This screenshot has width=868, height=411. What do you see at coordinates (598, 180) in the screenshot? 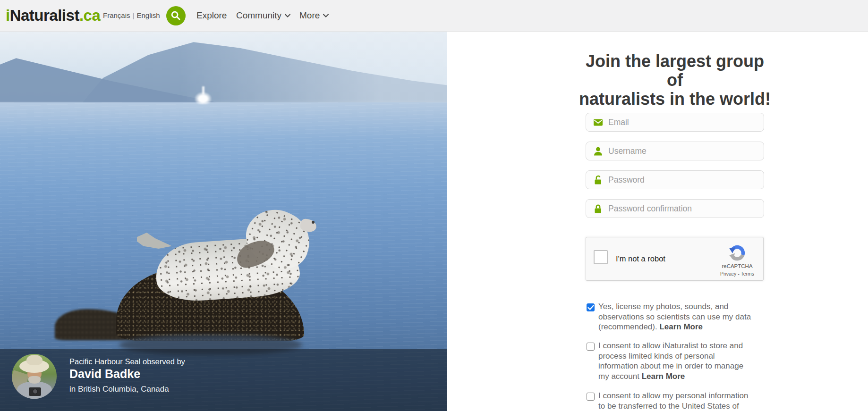
I see `unlock-icon` at bounding box center [598, 180].